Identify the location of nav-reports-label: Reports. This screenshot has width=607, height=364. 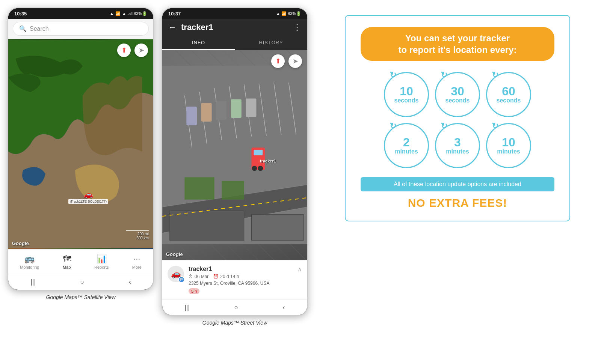
(101, 267).